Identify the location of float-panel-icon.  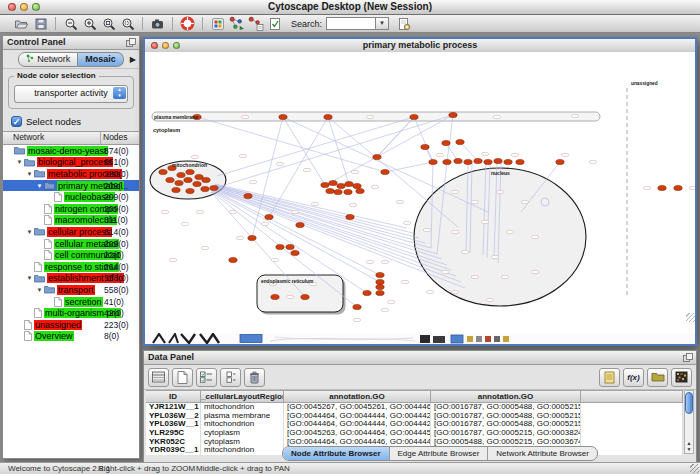
(688, 360).